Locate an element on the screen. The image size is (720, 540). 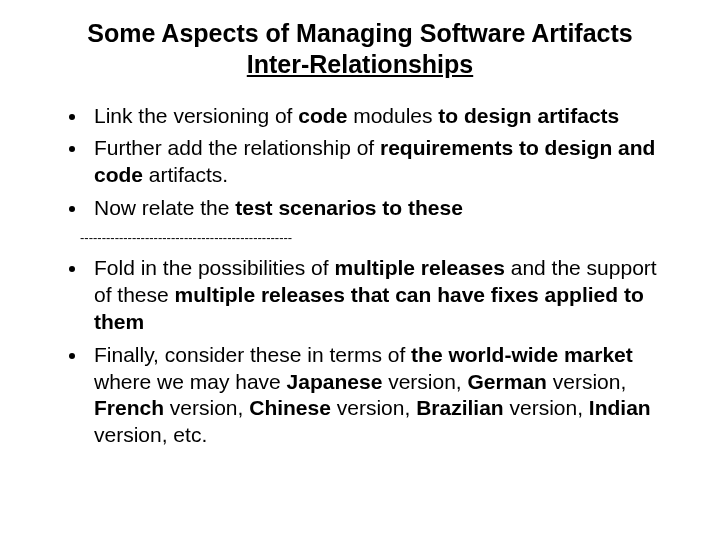
bullet-item: Now relate the test scenarios to these is located at coordinates (384, 208).